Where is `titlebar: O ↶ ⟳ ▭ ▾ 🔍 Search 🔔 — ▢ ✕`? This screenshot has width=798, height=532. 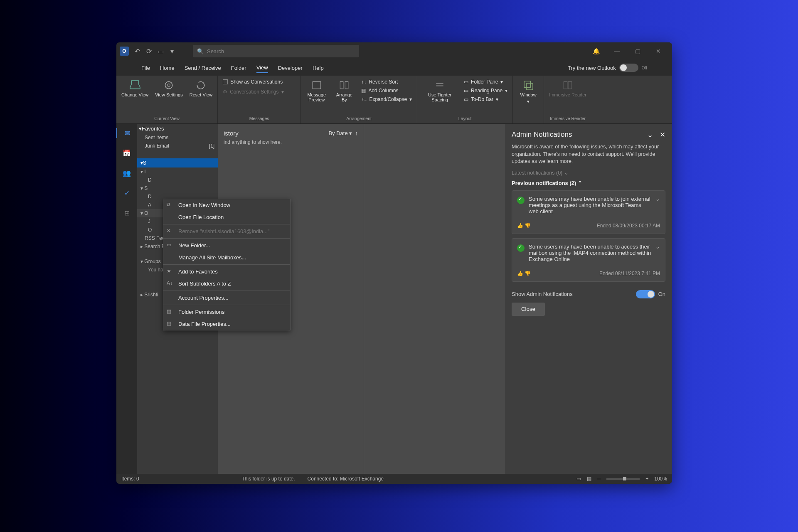 titlebar: O ↶ ⟳ ▭ ▾ 🔍 Search 🔔 — ▢ ✕ is located at coordinates (394, 51).